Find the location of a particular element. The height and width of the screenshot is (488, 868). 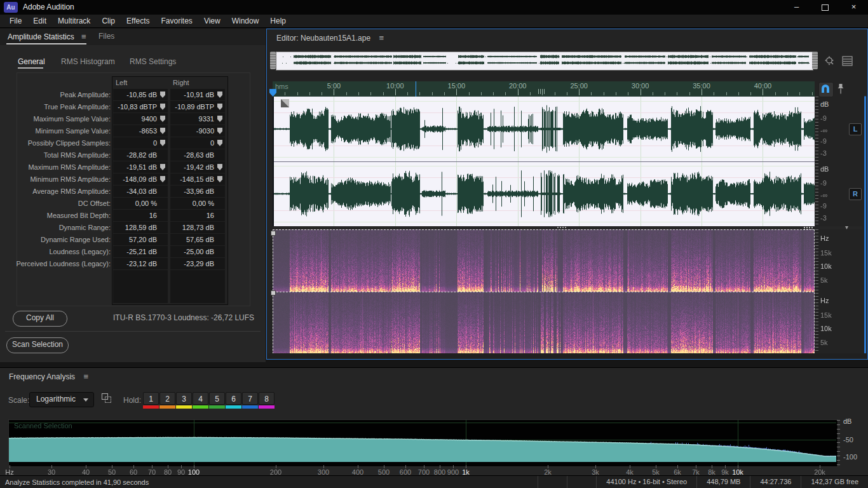

menu-multitrack: Multitrack is located at coordinates (74, 21).